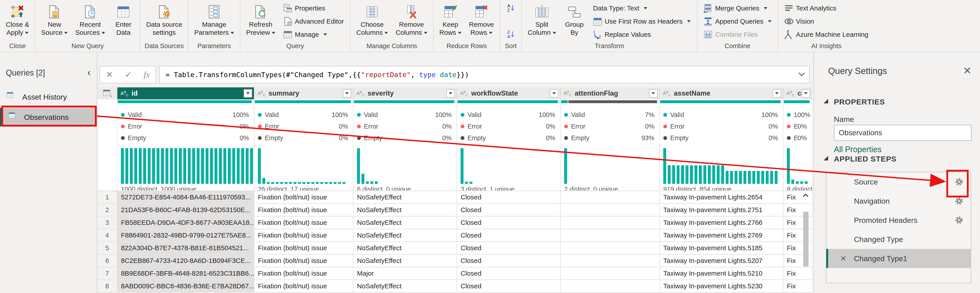 The image size is (980, 293). Describe the element at coordinates (164, 21) in the screenshot. I see `ribbon-button-data-source-settings: Data sourcesettings` at that location.